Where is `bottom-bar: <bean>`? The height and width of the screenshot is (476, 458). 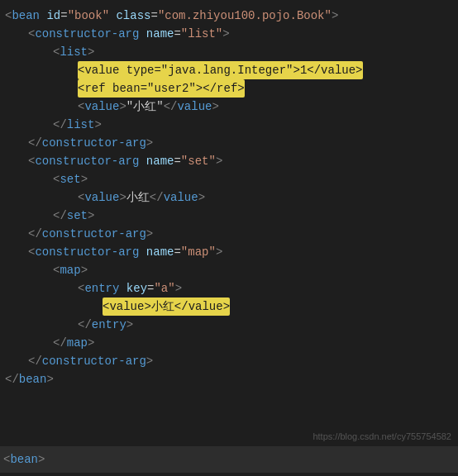 bottom-bar: <bean> is located at coordinates (229, 459).